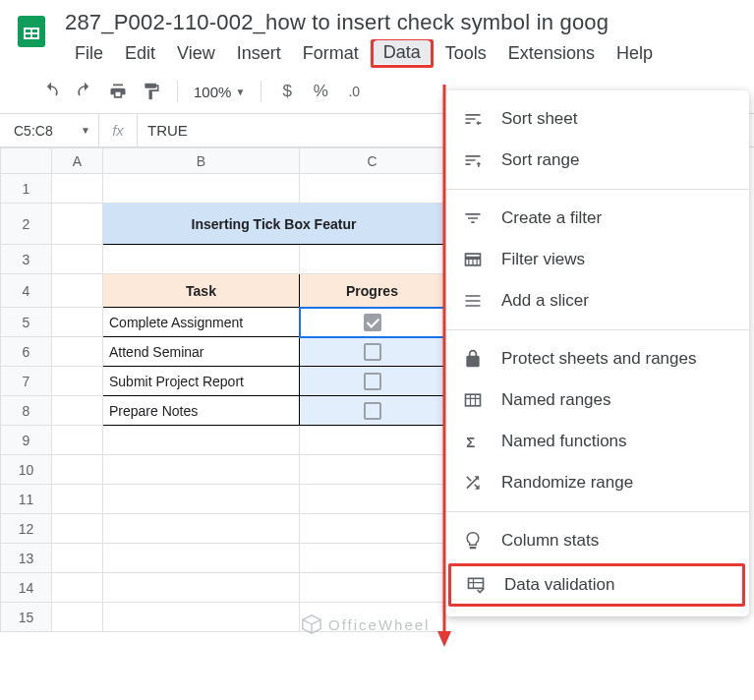  I want to click on redo-button, so click(85, 91).